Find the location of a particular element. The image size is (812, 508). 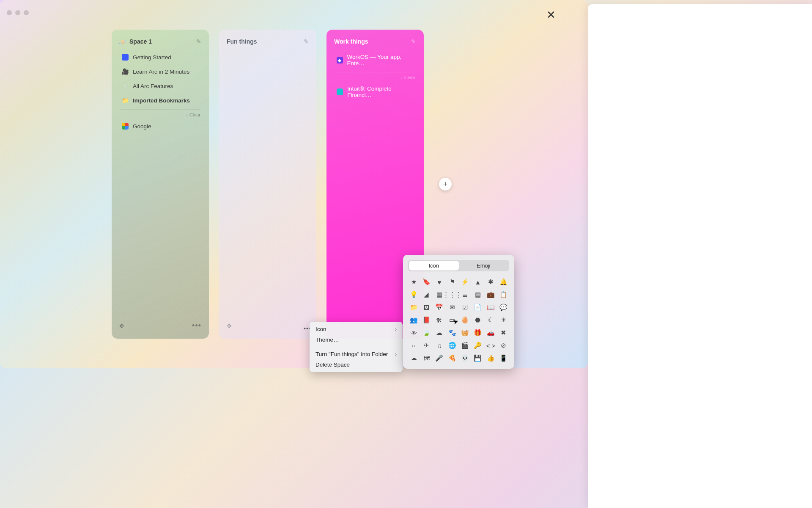

picker-icon: ▭ is located at coordinates (452, 320).